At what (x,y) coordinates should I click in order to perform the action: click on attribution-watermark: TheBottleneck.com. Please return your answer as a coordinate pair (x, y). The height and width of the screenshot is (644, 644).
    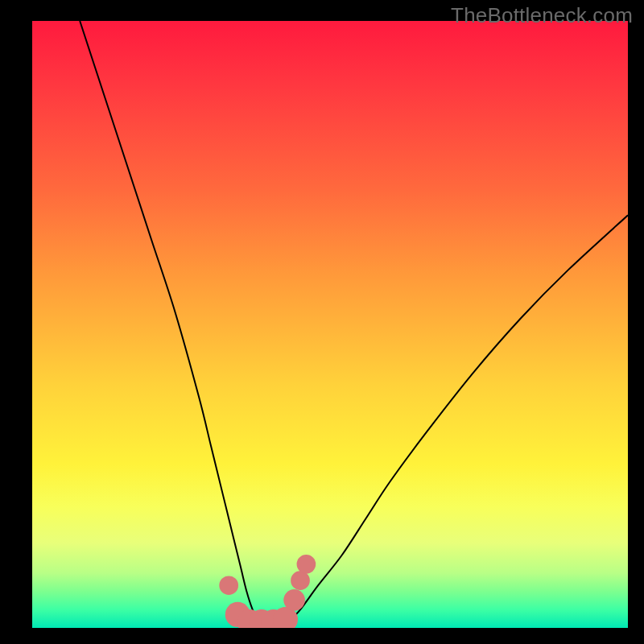
    Looking at the image, I should click on (542, 16).